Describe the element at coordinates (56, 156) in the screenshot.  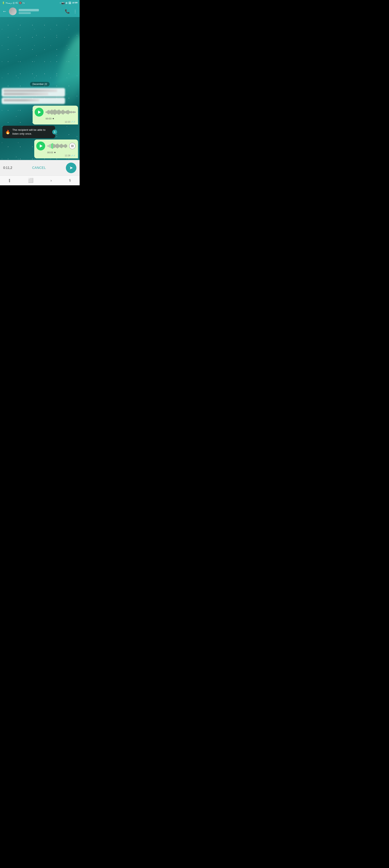
I see `message-meta-2: 12:28 ✓✓` at that location.